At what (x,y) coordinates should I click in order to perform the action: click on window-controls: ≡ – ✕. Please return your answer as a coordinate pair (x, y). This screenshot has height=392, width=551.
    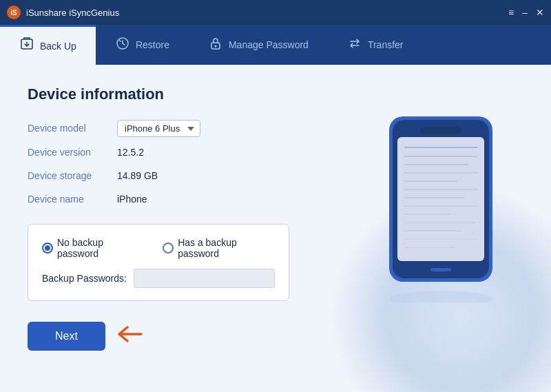
    Looking at the image, I should click on (526, 12).